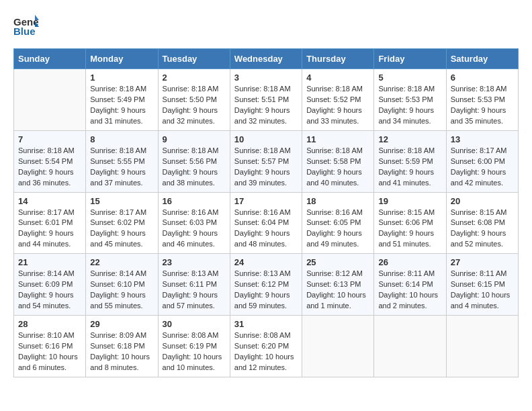 The width and height of the screenshot is (532, 411). Describe the element at coordinates (482, 161) in the screenshot. I see `calendar-cell: 13 Sunrise: 8:17 AM Sunset: 6:00 PM Dayl…` at that location.